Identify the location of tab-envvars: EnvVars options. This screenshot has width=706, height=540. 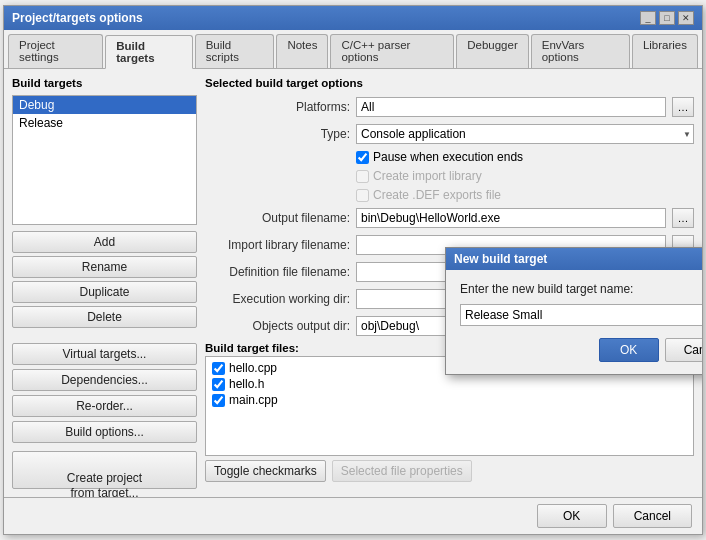
(580, 51).